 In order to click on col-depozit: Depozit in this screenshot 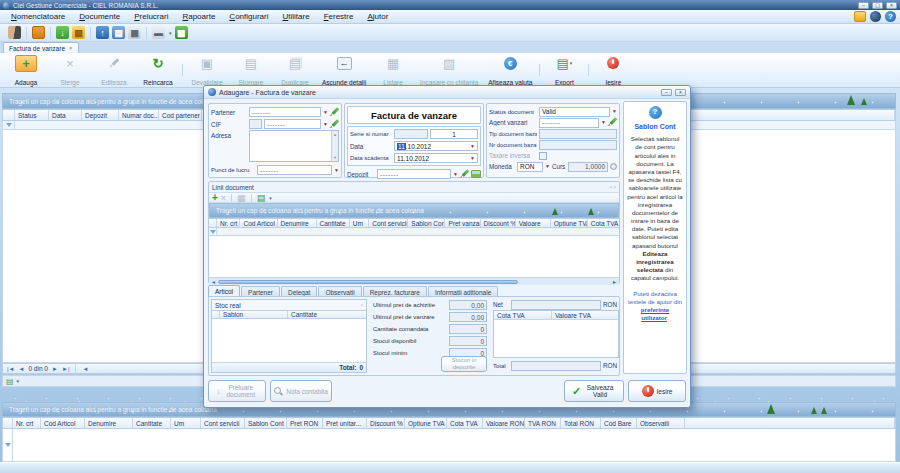, I will do `click(100, 115)`.